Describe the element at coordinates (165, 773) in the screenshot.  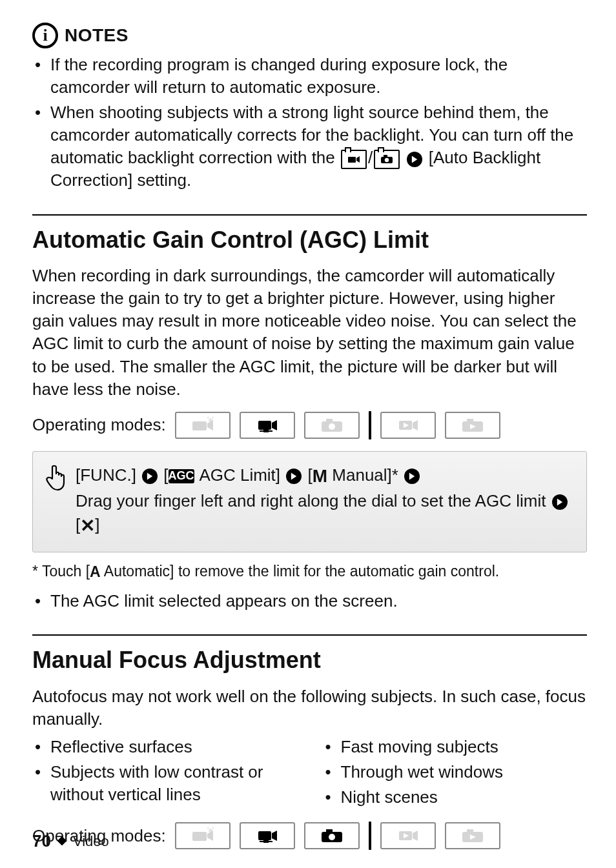
I see `mfocus-left-list: Reflective surfaces Subjects with low co…` at that location.